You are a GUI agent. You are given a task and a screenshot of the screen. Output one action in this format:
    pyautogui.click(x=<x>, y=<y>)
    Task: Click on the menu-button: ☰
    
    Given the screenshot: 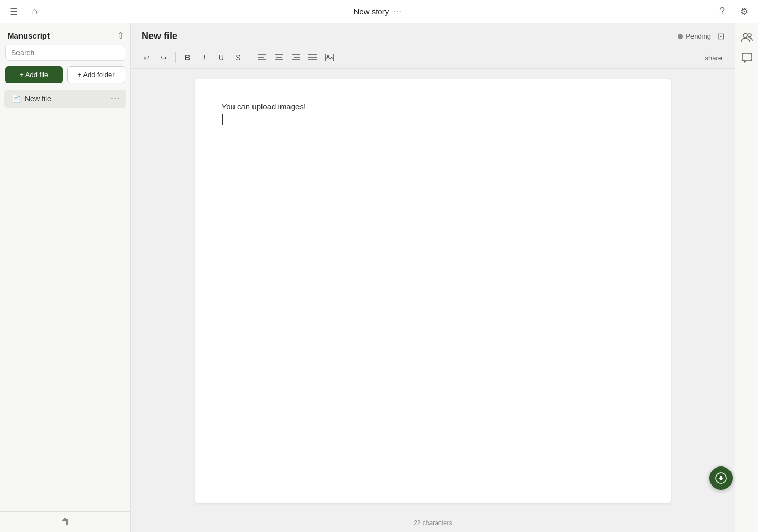 What is the action you would take?
    pyautogui.click(x=14, y=12)
    